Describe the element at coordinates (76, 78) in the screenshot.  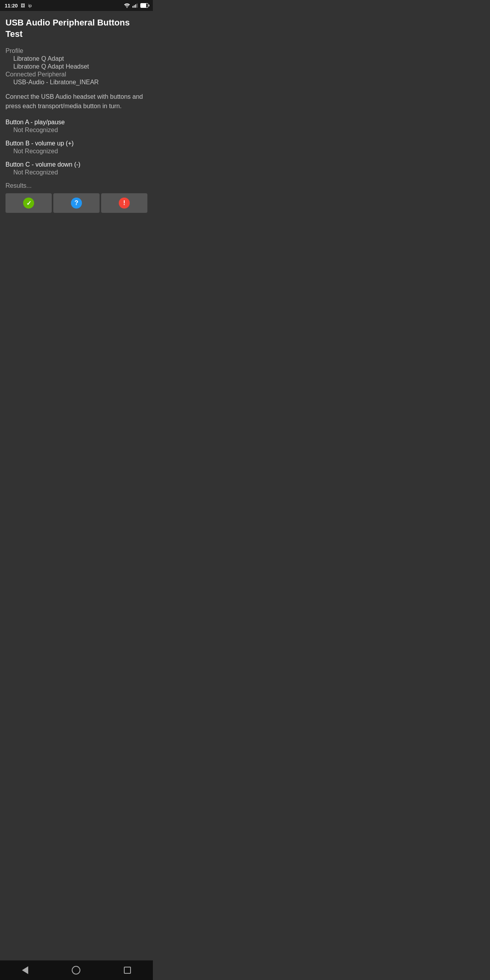
I see `connected-peripheral-section: Connected Peripheral USB-Audio - Librato…` at that location.